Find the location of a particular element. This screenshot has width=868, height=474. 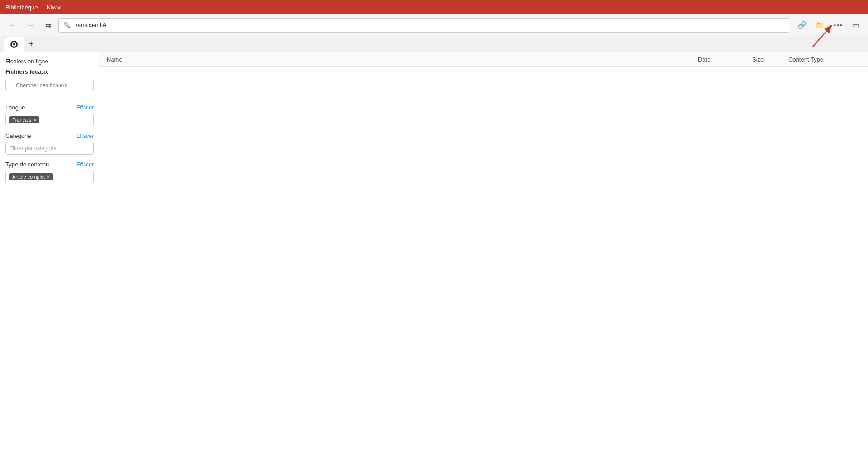

link-icon: 🔗 is located at coordinates (802, 25).